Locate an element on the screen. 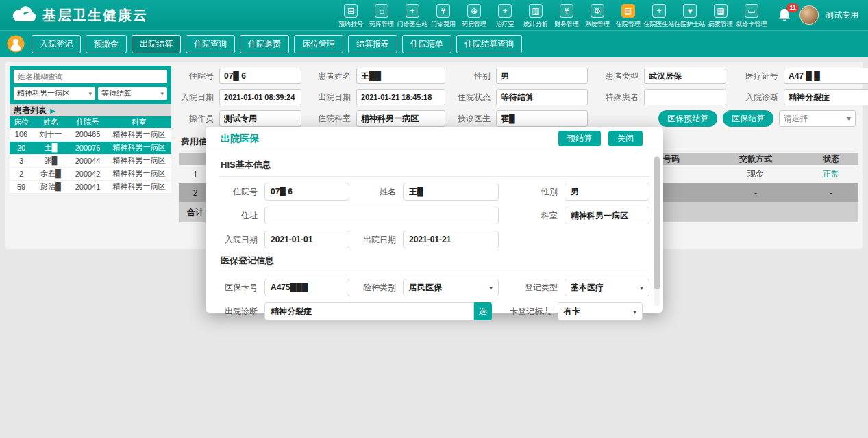 Image resolution: width=868 pixels, height=438 pixels. tab-inpatient-refund: 住院退费 is located at coordinates (264, 44).